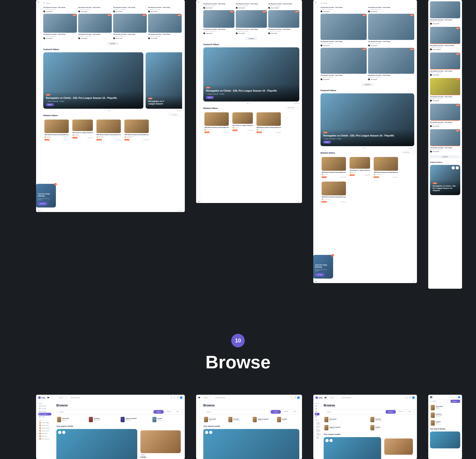 This screenshot has height=459, width=476. I want to click on video-card: The Results Are Now - Arena Of Valor●4.2…, so click(284, 5).